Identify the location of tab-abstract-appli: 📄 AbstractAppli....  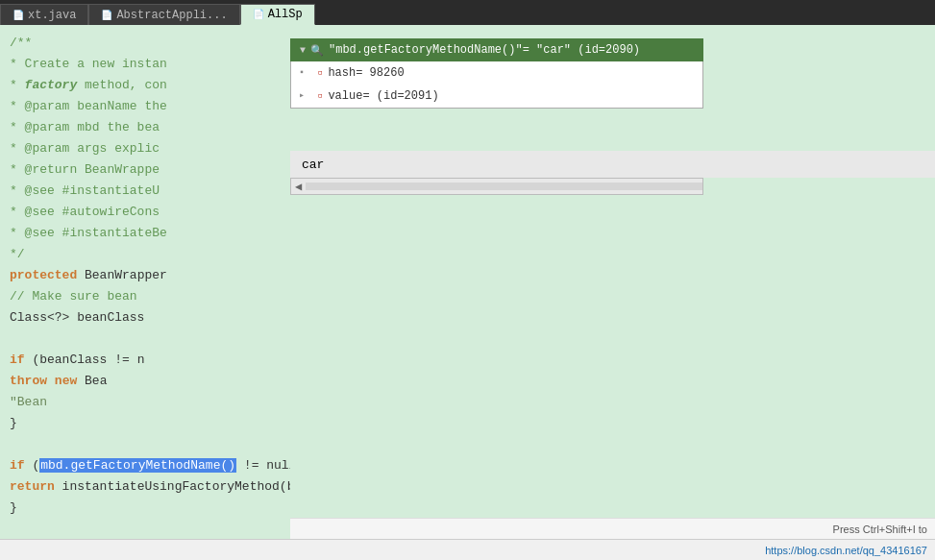
(163, 14).